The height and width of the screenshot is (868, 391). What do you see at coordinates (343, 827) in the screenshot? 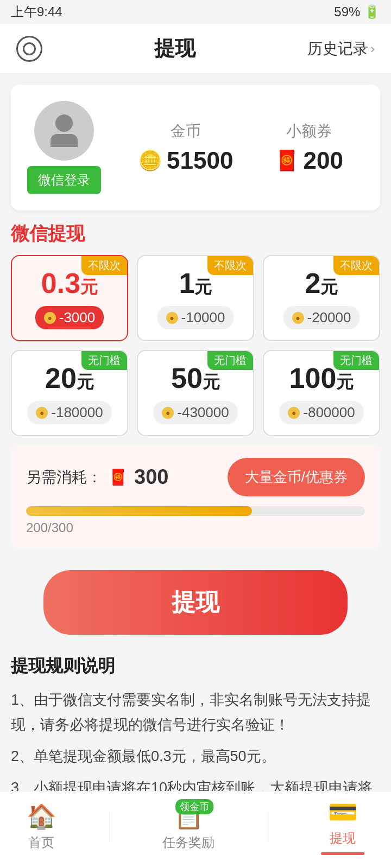
I see `nav-item-withdraw: 💳 提现` at bounding box center [343, 827].